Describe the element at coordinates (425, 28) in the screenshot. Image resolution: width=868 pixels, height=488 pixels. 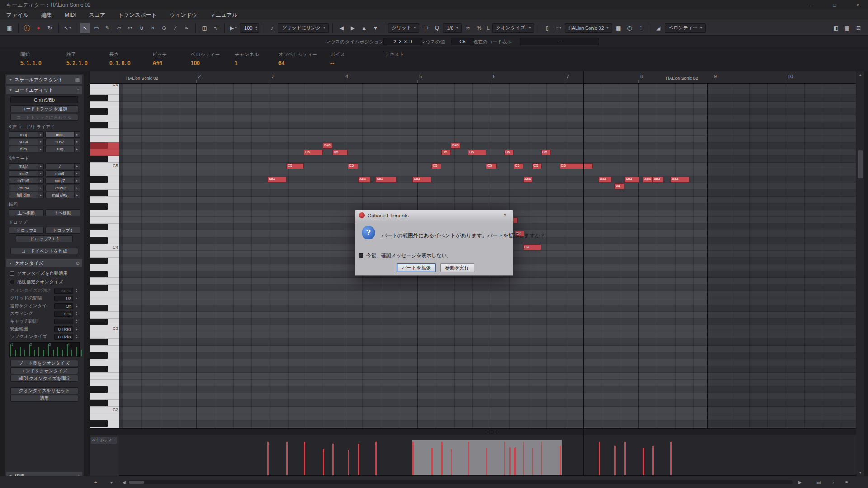
I see `minus-plus-button: -|+` at that location.